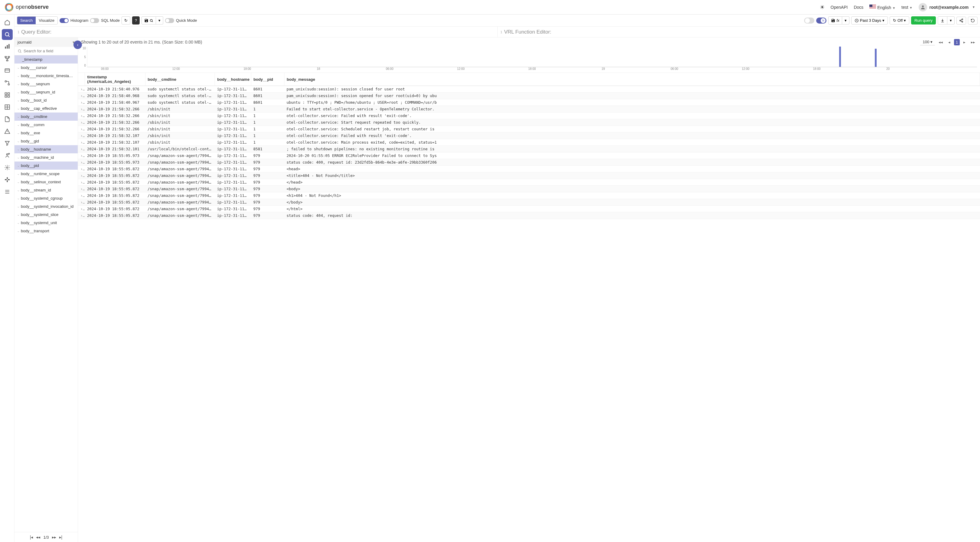 The image size is (980, 542). Describe the element at coordinates (46, 190) in the screenshot. I see `field-item: ⌵body__stream_id` at that location.